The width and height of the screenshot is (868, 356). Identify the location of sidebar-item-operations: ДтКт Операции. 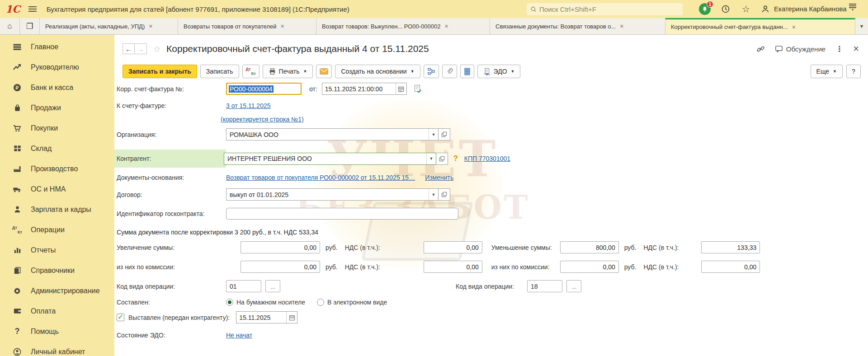
(57, 230).